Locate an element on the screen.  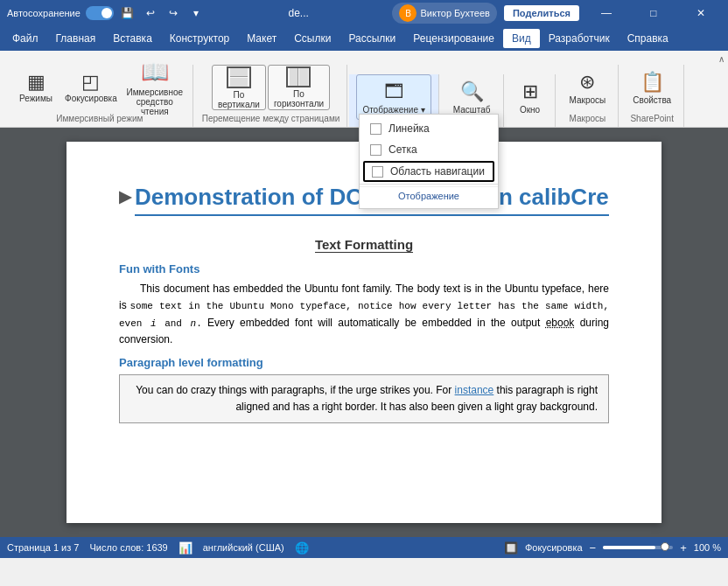
properties-label: Свойства is located at coordinates (652, 100).